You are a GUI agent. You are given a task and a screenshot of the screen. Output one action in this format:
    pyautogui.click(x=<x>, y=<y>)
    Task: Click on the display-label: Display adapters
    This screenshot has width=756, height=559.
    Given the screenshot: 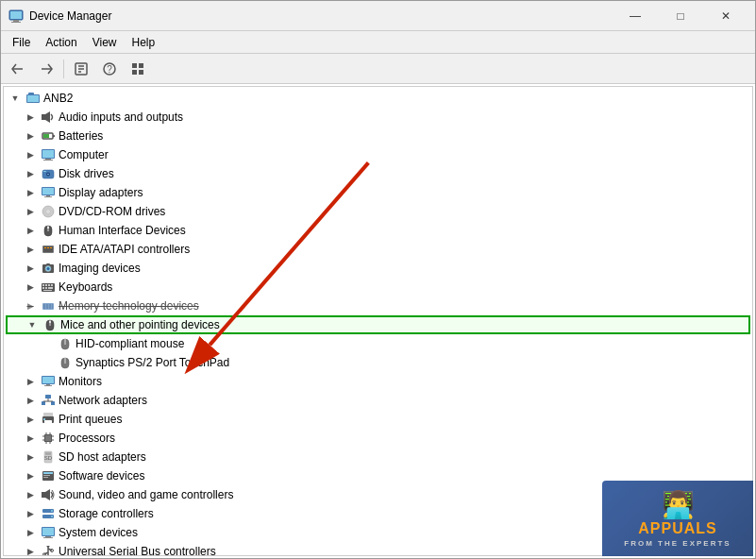 What is the action you would take?
    pyautogui.click(x=100, y=193)
    